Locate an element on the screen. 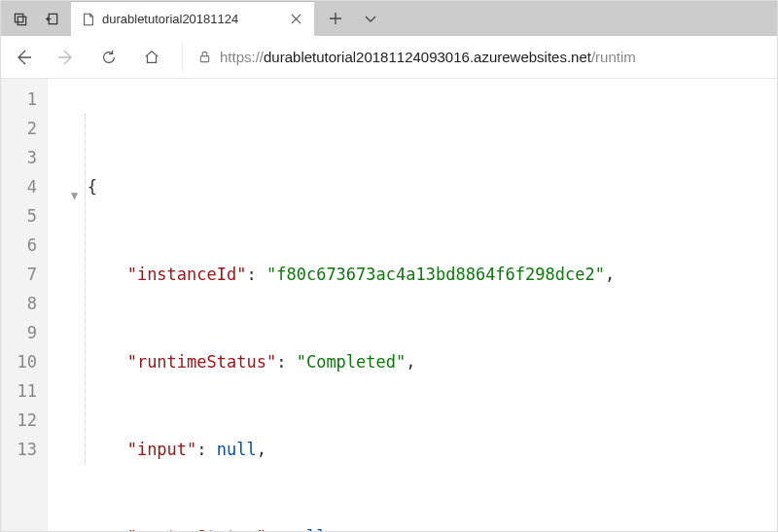 Image resolution: width=778 pixels, height=532 pixels. line-gutter: 1 2 3 4 5 6 7 8 9 10 11 12 13 is located at coordinates (24, 305).